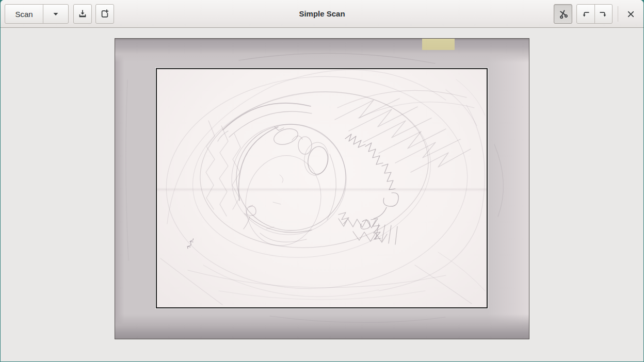  Describe the element at coordinates (594, 14) in the screenshot. I see `rotate-button-group` at that location.